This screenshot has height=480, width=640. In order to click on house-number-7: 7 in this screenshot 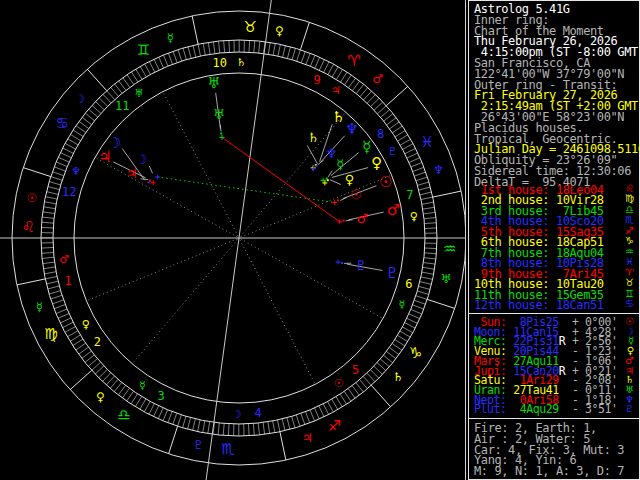, I will do `click(410, 195)`.